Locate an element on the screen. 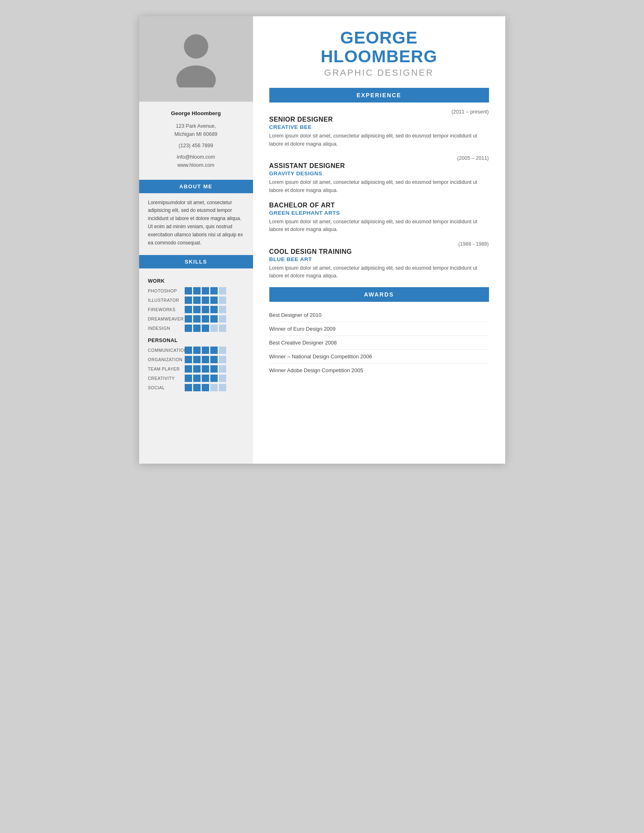  skill-row: ILLUSTRATOR is located at coordinates (196, 300).